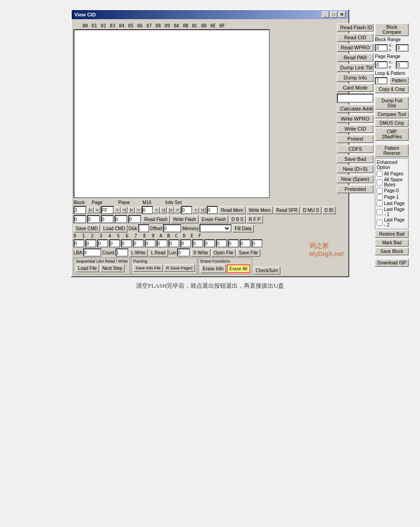  Describe the element at coordinates (172, 228) in the screenshot. I see `offset-input` at that location.